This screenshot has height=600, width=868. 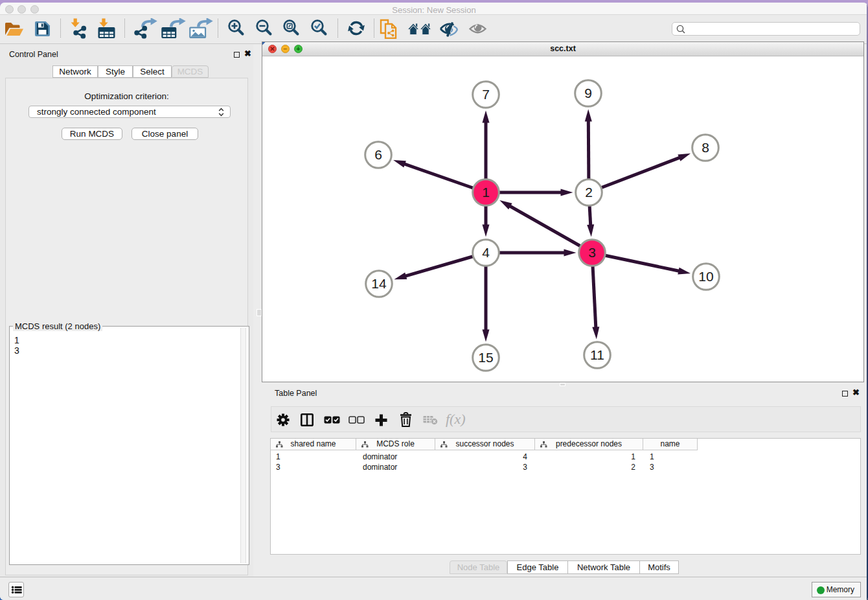 I want to click on svg-text: 3, so click(x=592, y=253).